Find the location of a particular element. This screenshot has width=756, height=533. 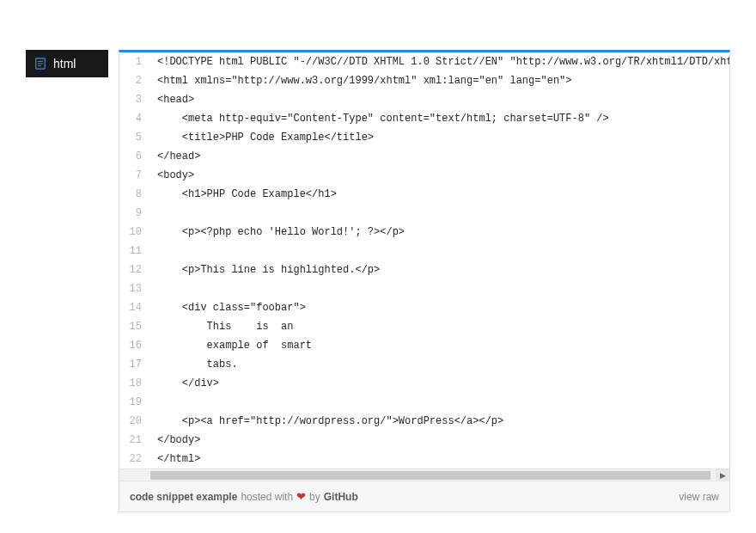

line-number: 5 is located at coordinates (131, 138).